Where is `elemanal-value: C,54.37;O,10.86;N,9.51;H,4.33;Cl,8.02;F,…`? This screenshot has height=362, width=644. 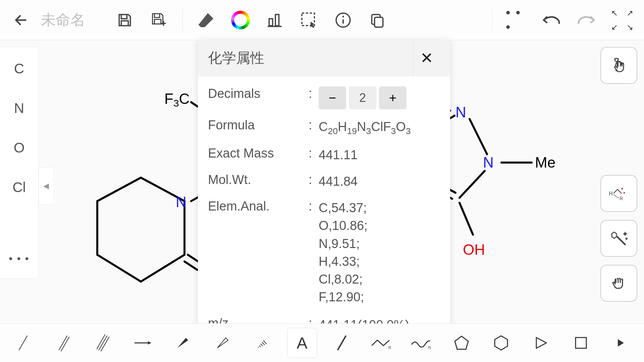
elemanal-value: C,54.37;O,10.86;N,9.51;H,4.33;Cl,8.02;F,… is located at coordinates (343, 253).